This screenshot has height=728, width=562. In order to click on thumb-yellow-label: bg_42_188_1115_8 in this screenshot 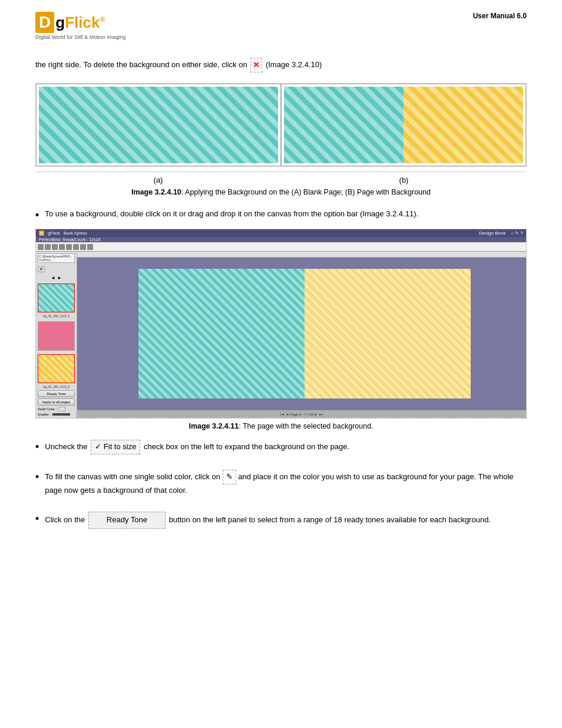, I will do `click(57, 387)`.